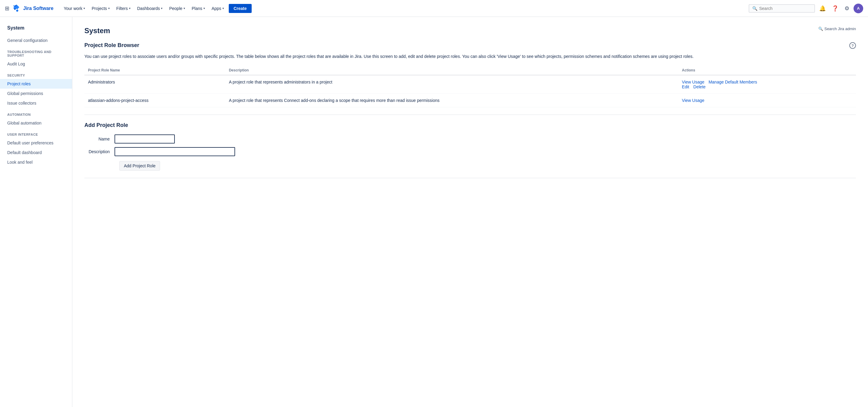 The width and height of the screenshot is (868, 407). I want to click on name-row: Name, so click(470, 139).